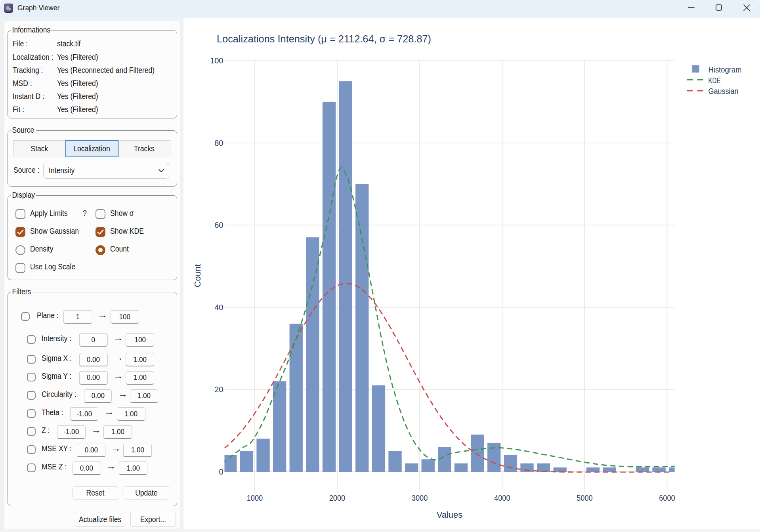 The height and width of the screenshot is (532, 760). What do you see at coordinates (667, 498) in the screenshot?
I see `svg-text: 6000` at bounding box center [667, 498].